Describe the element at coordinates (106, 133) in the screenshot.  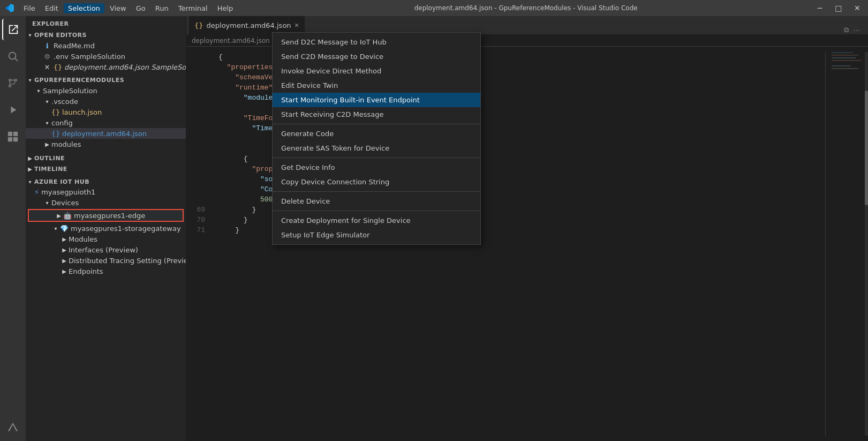
I see `deployment-json-file: {} deployment.amd64.json` at that location.